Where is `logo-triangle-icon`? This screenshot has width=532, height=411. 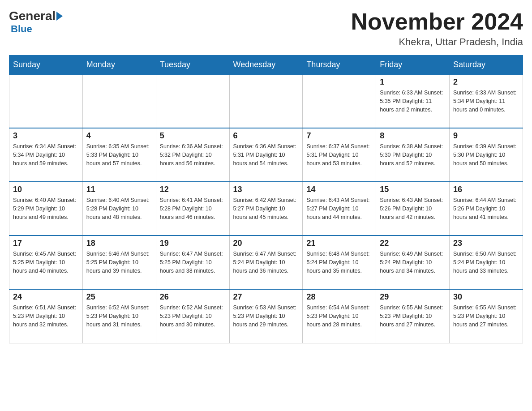
logo-triangle-icon is located at coordinates (60, 16).